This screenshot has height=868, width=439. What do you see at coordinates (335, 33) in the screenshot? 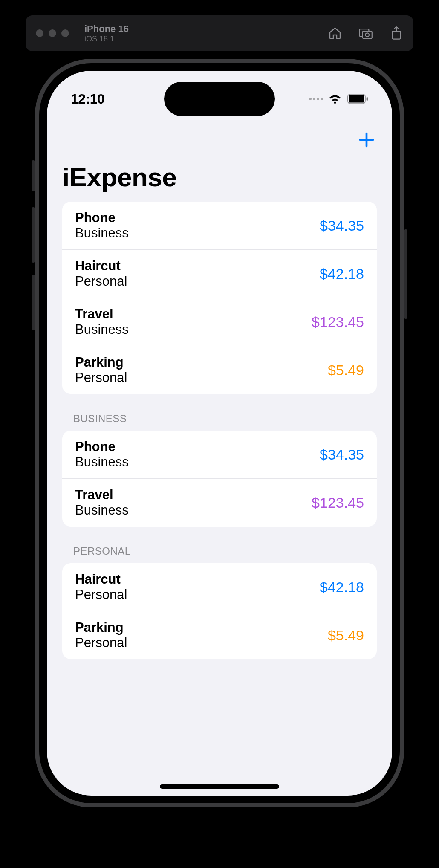
I see `home-icon` at bounding box center [335, 33].